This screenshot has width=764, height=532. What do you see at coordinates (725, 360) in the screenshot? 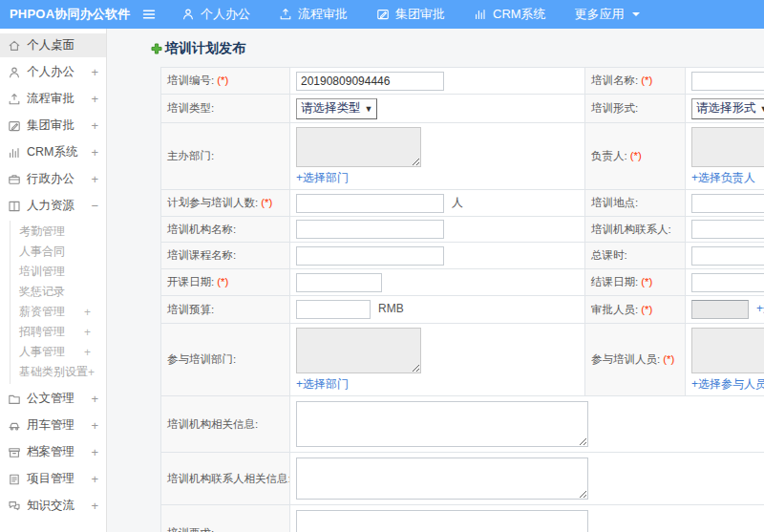
I see `field-cell: +选择参与人员` at bounding box center [725, 360].